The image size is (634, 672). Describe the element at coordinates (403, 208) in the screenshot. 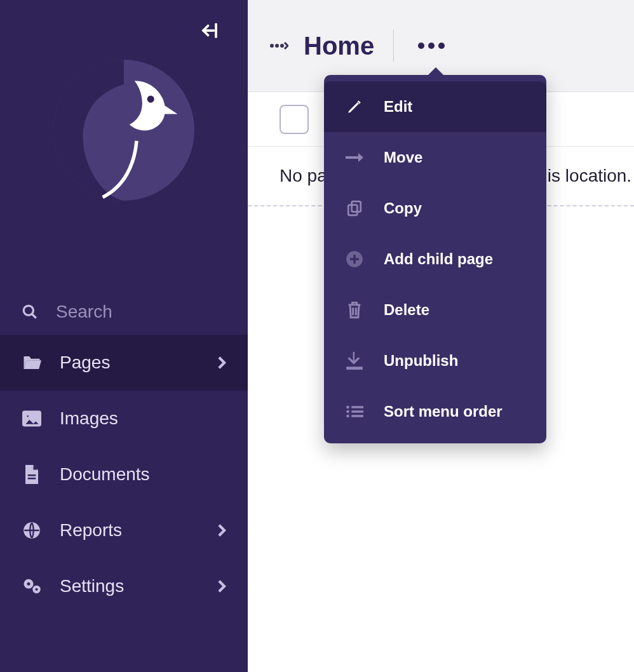

I see `action-label: Copy` at that location.